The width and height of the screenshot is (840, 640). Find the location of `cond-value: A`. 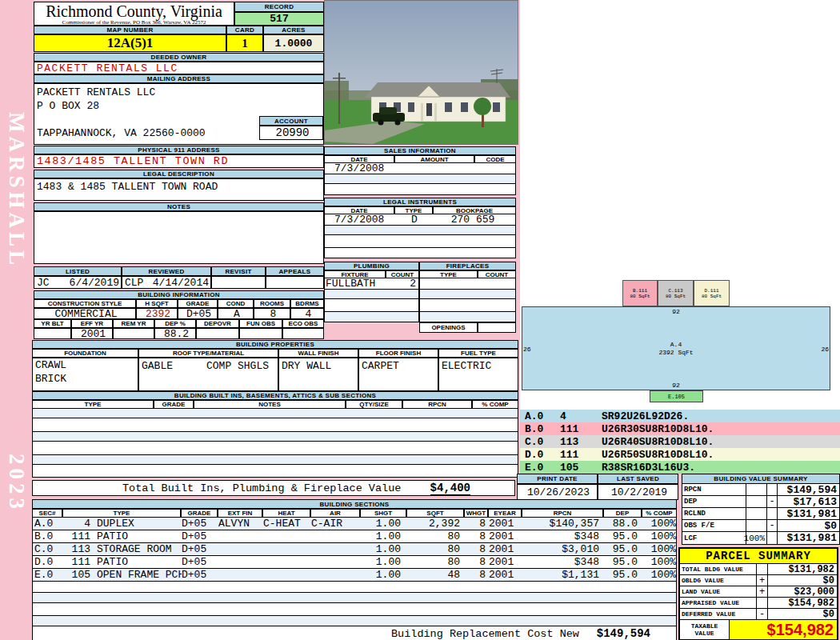

cond-value: A is located at coordinates (235, 314).